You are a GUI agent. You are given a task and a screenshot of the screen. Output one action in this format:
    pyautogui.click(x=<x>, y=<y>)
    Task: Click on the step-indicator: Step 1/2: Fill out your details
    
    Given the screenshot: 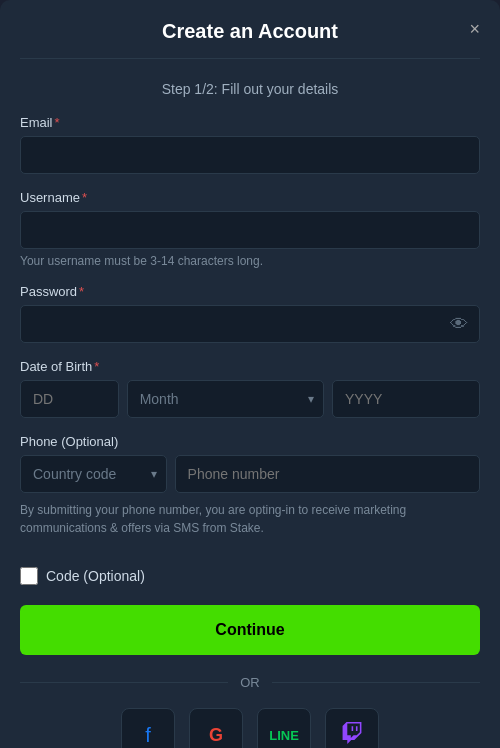 What is the action you would take?
    pyautogui.click(x=250, y=89)
    